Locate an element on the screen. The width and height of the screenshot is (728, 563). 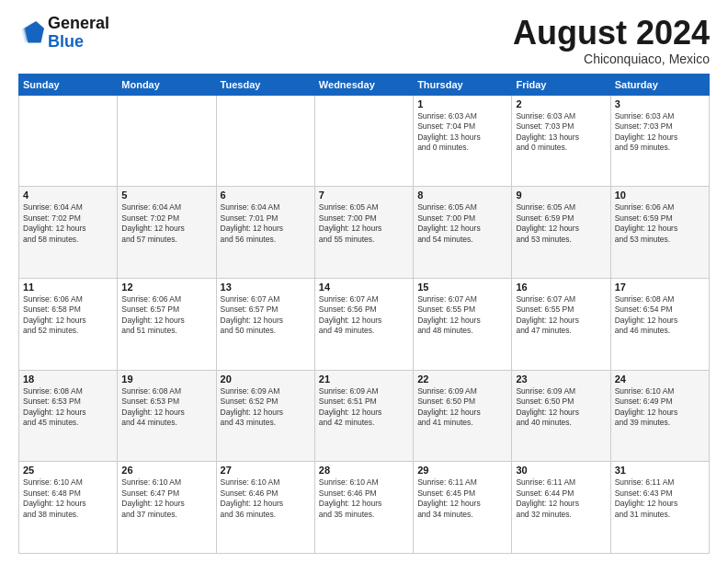
calendar-cell: 7Sunrise: 6:05 AMSunset: 7:00 PMDaylight… is located at coordinates (364, 233).